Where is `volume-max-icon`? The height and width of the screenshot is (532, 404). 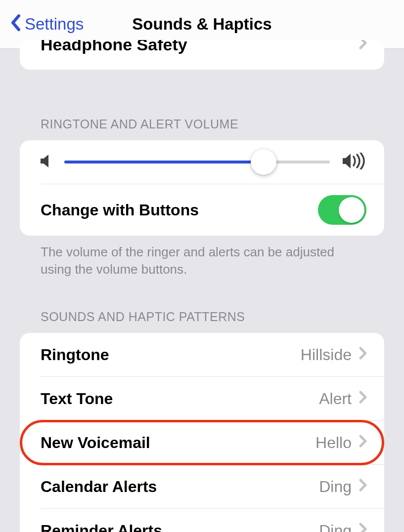
volume-max-icon is located at coordinates (355, 162).